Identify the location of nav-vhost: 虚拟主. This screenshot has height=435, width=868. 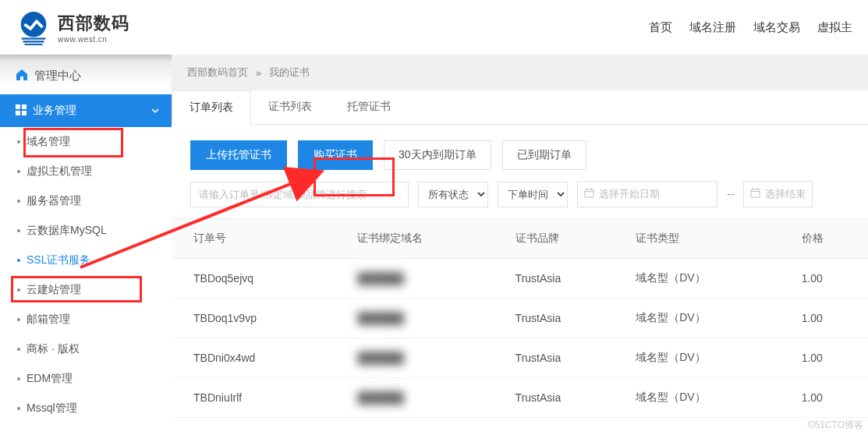
(834, 28).